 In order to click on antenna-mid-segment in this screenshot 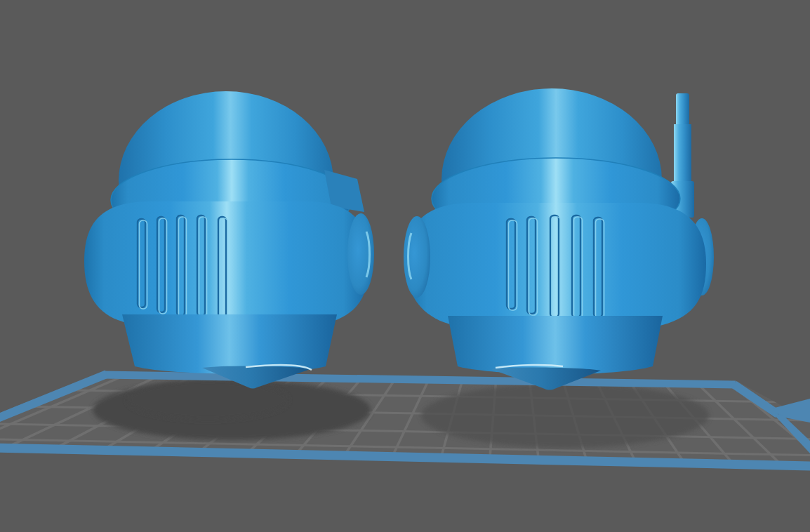, I will do `click(682, 154)`.